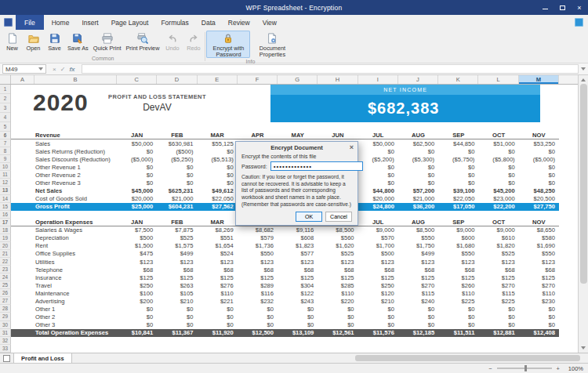  Describe the element at coordinates (499, 159) in the screenshot. I see `data-cell: ($5,800)` at that location.